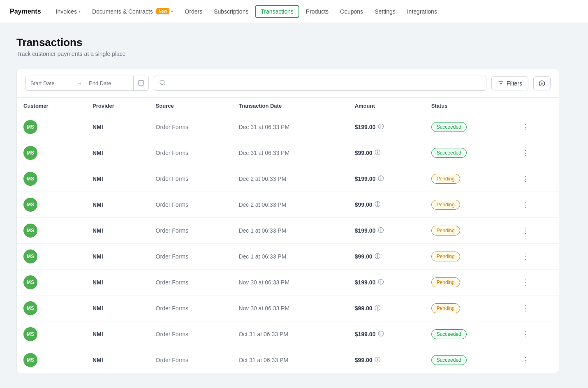  Describe the element at coordinates (387, 308) in the screenshot. I see `amount-cell: $99.00 ⓘ` at that location.